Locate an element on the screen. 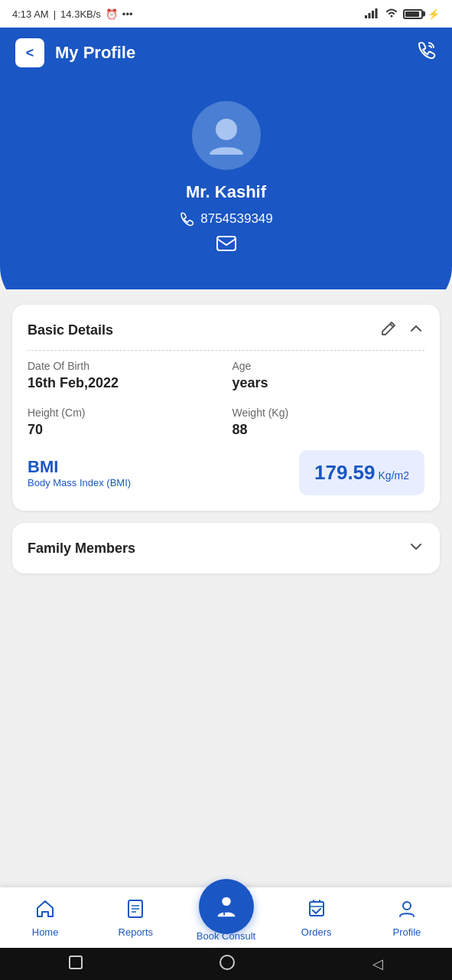 This screenshot has width=452, height=980. card-actions is located at coordinates (402, 331).